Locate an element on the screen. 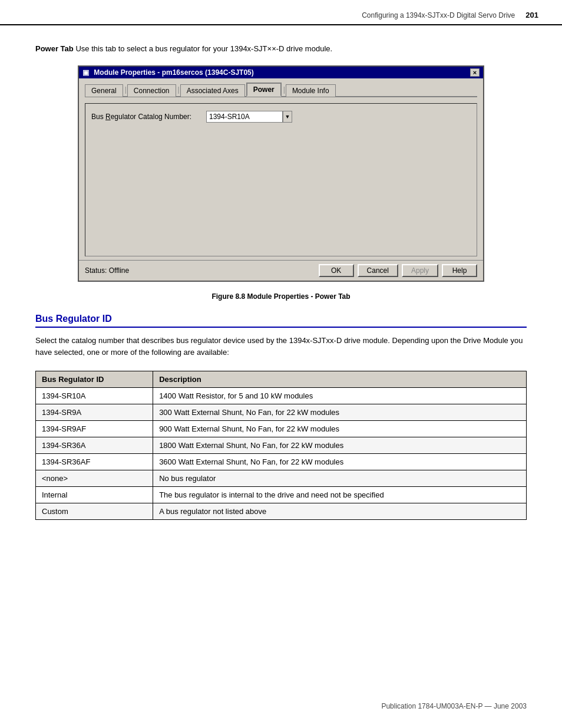 The width and height of the screenshot is (562, 728). table-header: Bus Regulator ID Description is located at coordinates (282, 380).